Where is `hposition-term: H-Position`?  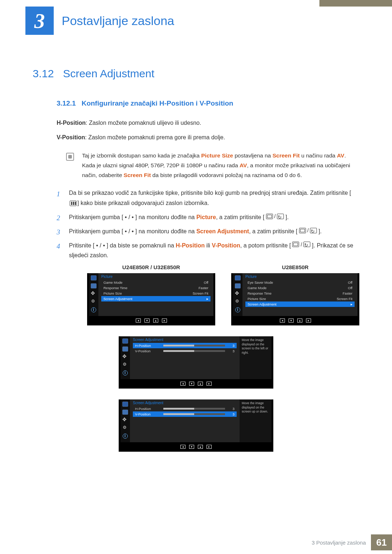
hposition-term: H-Position is located at coordinates (71, 123).